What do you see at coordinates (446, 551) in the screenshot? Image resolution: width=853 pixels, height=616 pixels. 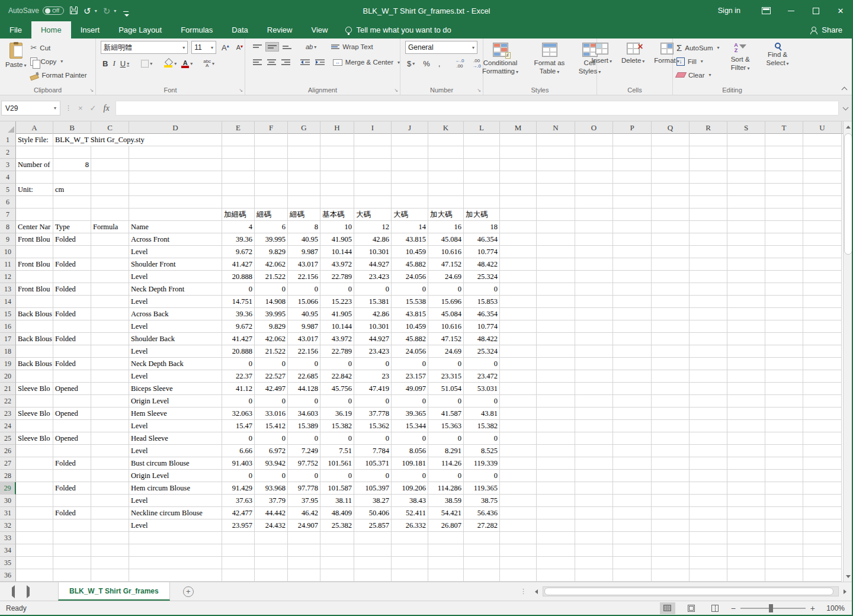 I see `cell-K34` at bounding box center [446, 551].